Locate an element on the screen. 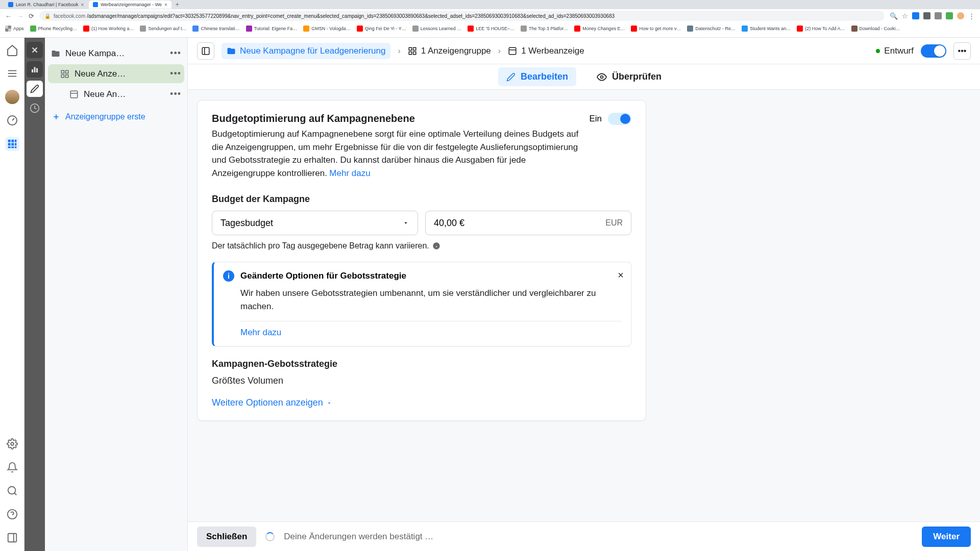 The height and width of the screenshot is (551, 980). avatar is located at coordinates (12, 97).